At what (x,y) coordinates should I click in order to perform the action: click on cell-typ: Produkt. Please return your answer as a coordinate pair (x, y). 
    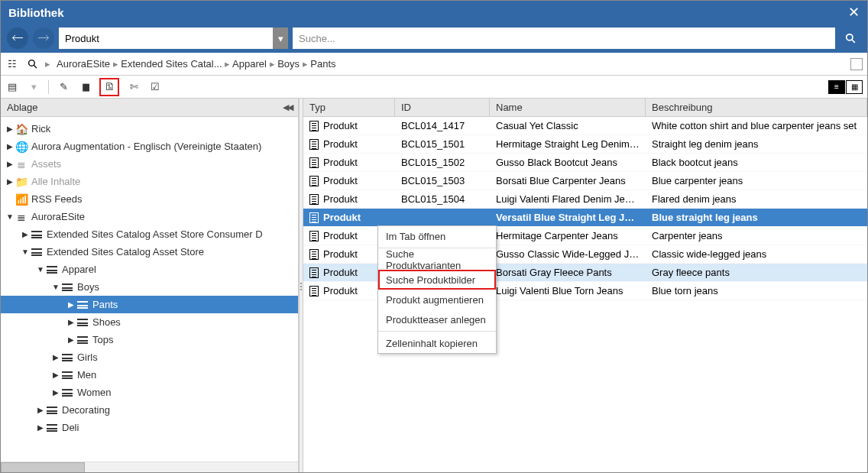
    Looking at the image, I should click on (341, 254).